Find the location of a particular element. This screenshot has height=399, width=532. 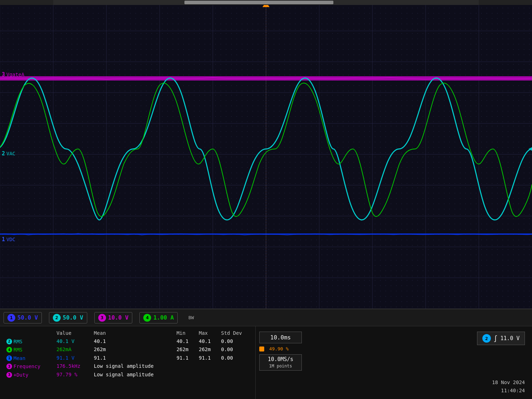

channel-scales-row: 1 50.0 V 2 50.0 V 3 10.0 V 4 1.00 A BW is located at coordinates (266, 318).